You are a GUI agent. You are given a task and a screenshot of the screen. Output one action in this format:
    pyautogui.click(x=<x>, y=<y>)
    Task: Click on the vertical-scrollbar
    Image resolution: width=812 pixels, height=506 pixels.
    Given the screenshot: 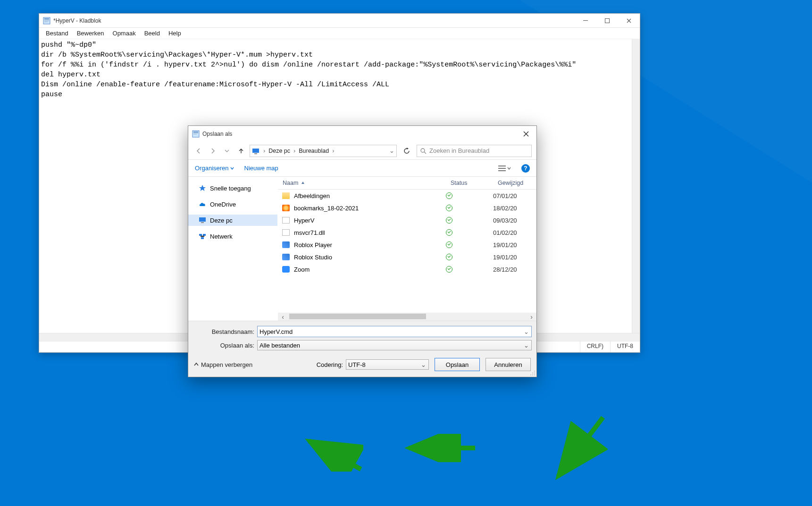 What is the action you would take?
    pyautogui.click(x=636, y=186)
    